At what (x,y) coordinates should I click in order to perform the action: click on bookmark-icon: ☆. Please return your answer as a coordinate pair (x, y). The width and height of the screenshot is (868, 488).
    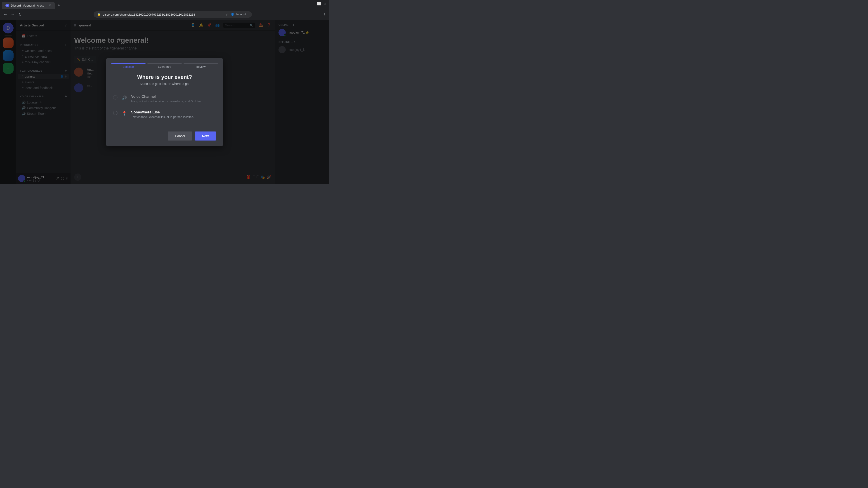
    Looking at the image, I should click on (227, 14).